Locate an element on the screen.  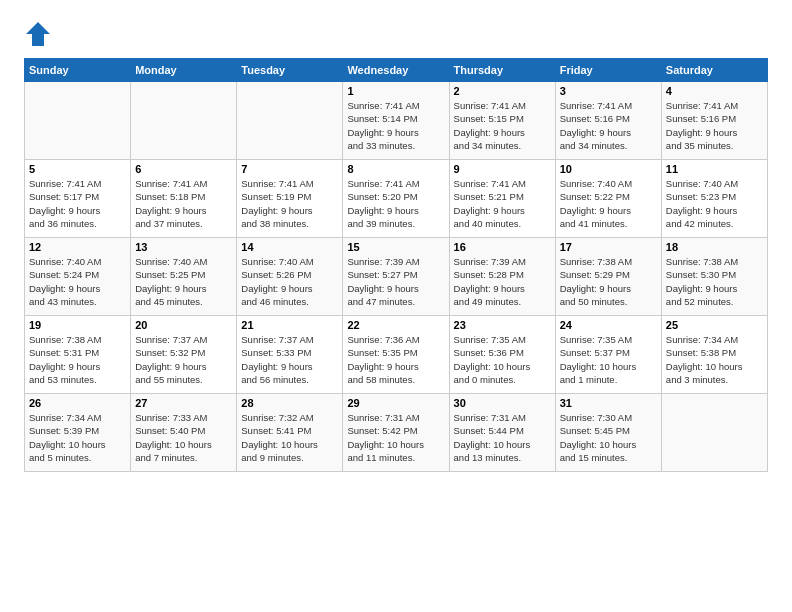
calendar-day-29: 29Sunrise: 7:31 AM Sunset: 5:42 PM Dayli… is located at coordinates (396, 433).